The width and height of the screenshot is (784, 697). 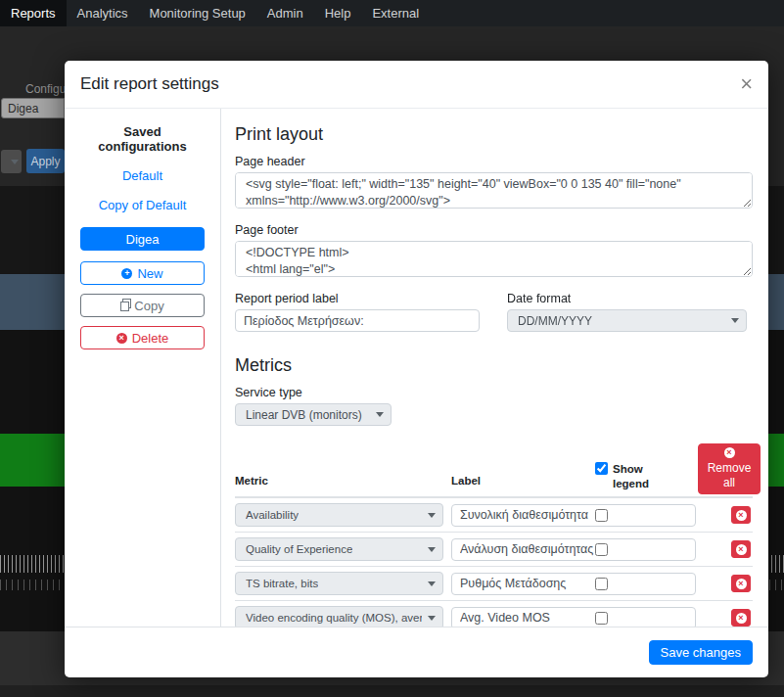 What do you see at coordinates (143, 338) in the screenshot?
I see `delete-config-button: × Delete` at bounding box center [143, 338].